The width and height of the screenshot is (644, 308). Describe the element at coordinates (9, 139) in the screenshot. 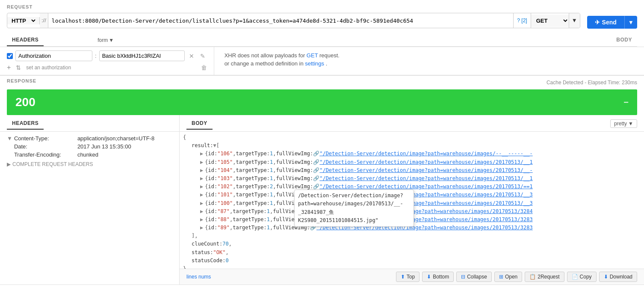

I see `resp-header-toggle: ▼` at that location.